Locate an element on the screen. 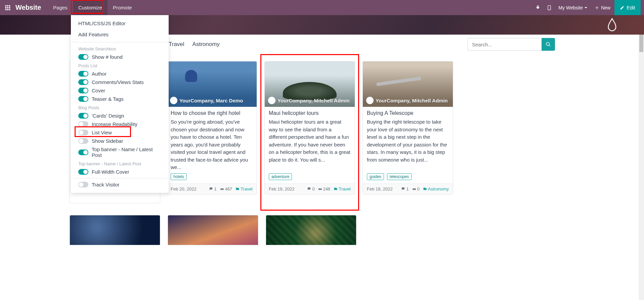 Image resolution: width=644 pixels, height=300 pixels. pencil-icon is located at coordinates (622, 8).